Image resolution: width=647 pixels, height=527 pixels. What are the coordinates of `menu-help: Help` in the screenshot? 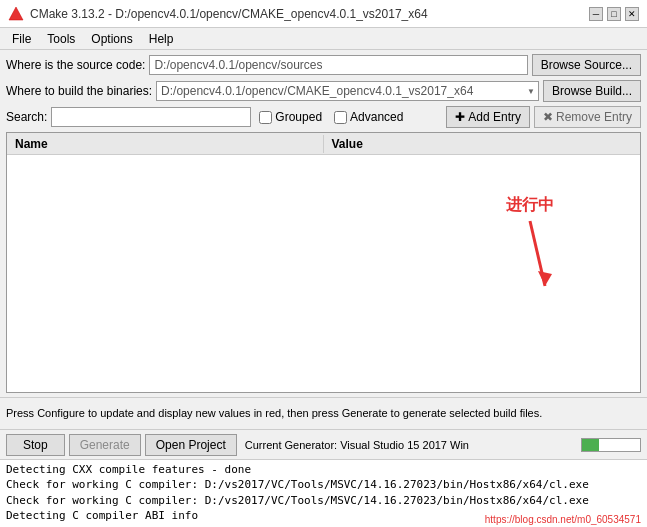 It's located at (162, 39).